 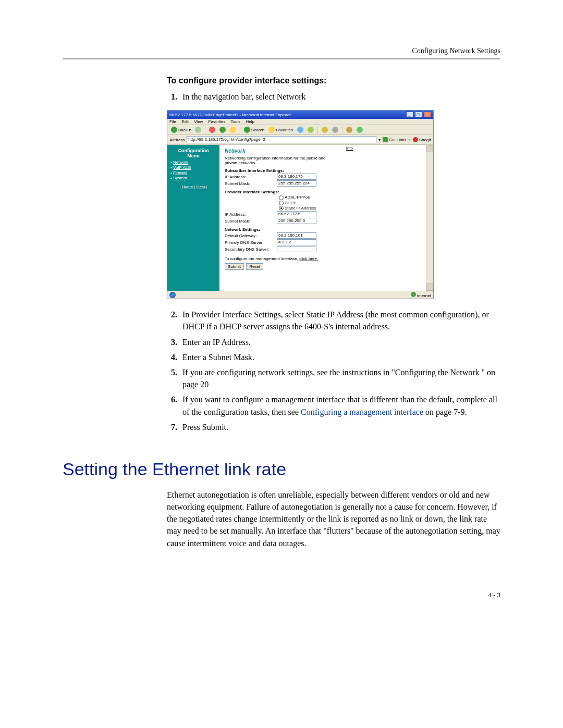 I want to click on status-bar: Internet, so click(x=300, y=295).